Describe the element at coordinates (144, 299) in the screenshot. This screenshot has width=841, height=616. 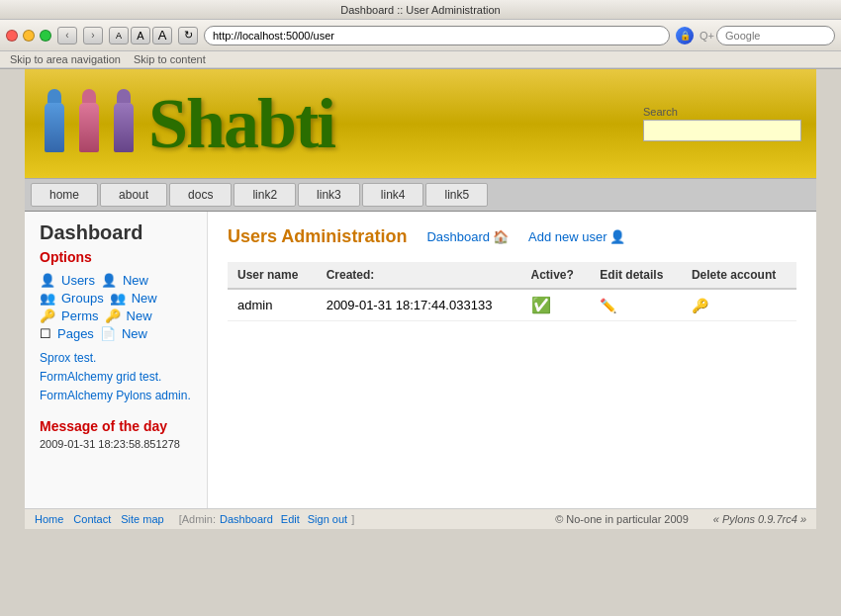
I see `sidebar-new-groups: New` at that location.